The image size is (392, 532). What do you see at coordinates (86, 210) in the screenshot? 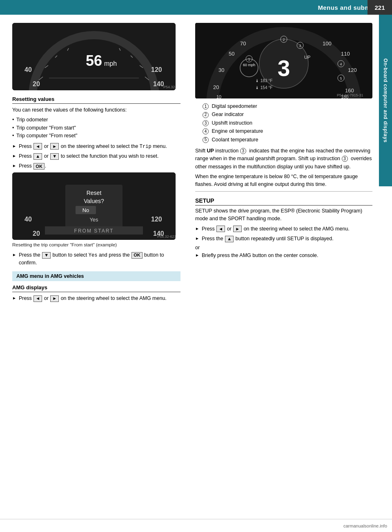
I see `svg-text: No` at bounding box center [86, 210].